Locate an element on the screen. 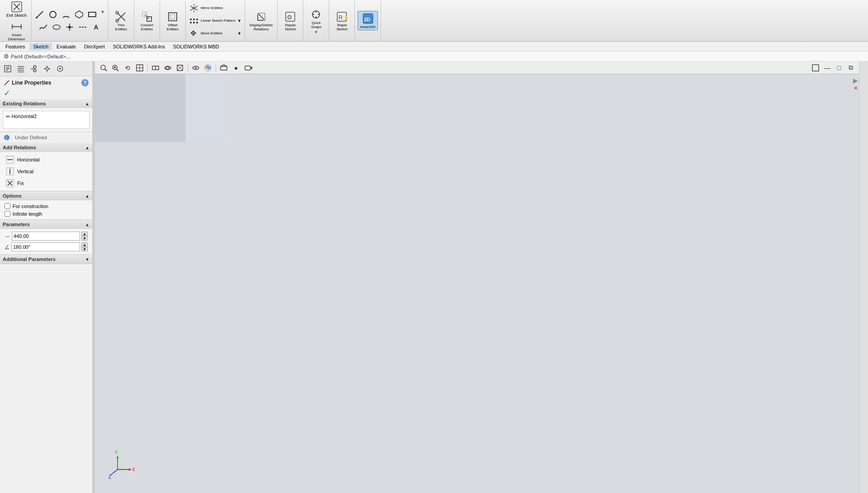 The width and height of the screenshot is (868, 493). panel-icon-display is located at coordinates (60, 69).